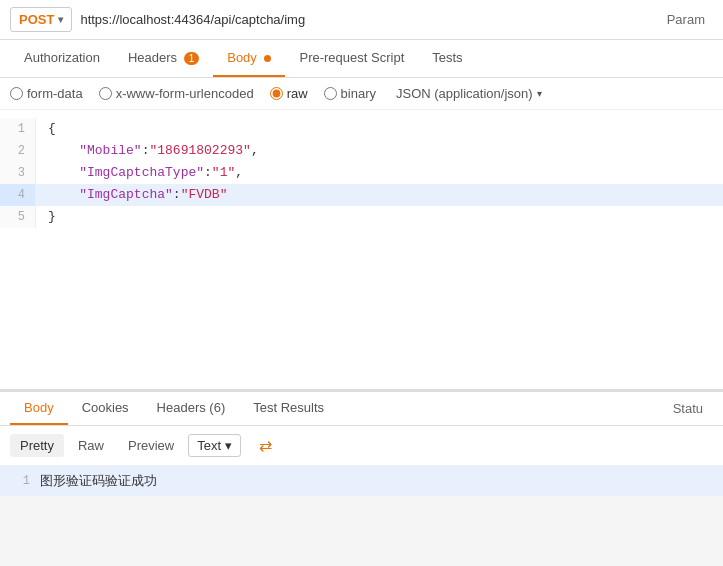 Image resolution: width=723 pixels, height=566 pixels. I want to click on format-preview-button: Preview, so click(151, 446).